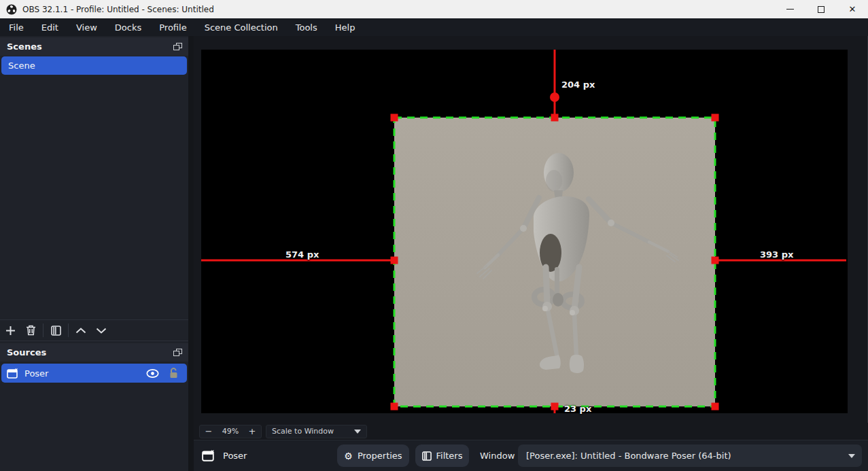 The height and width of the screenshot is (471, 868). I want to click on handle-top-right, so click(715, 118).